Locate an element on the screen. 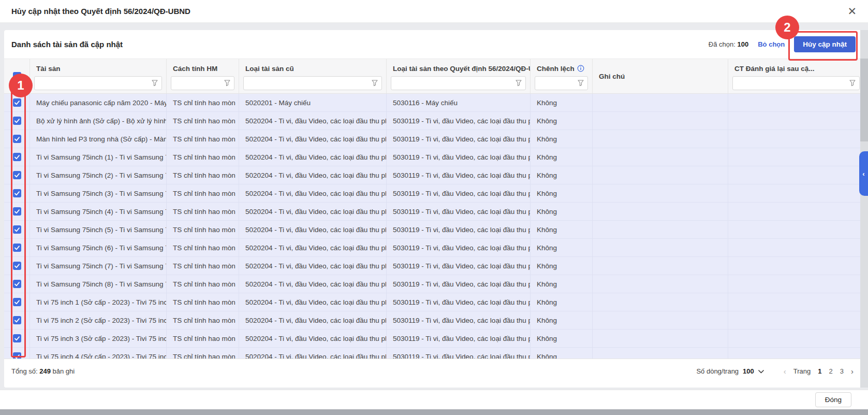 The width and height of the screenshot is (868, 415). table-row: Ti vi Samsung 75inch (5) - Ti vi Samsung… is located at coordinates (434, 230).